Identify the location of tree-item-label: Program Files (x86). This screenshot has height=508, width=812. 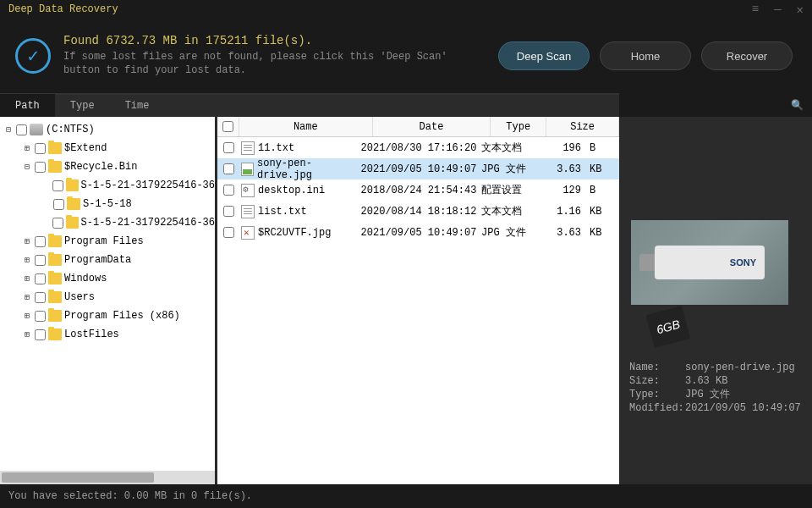
(122, 316).